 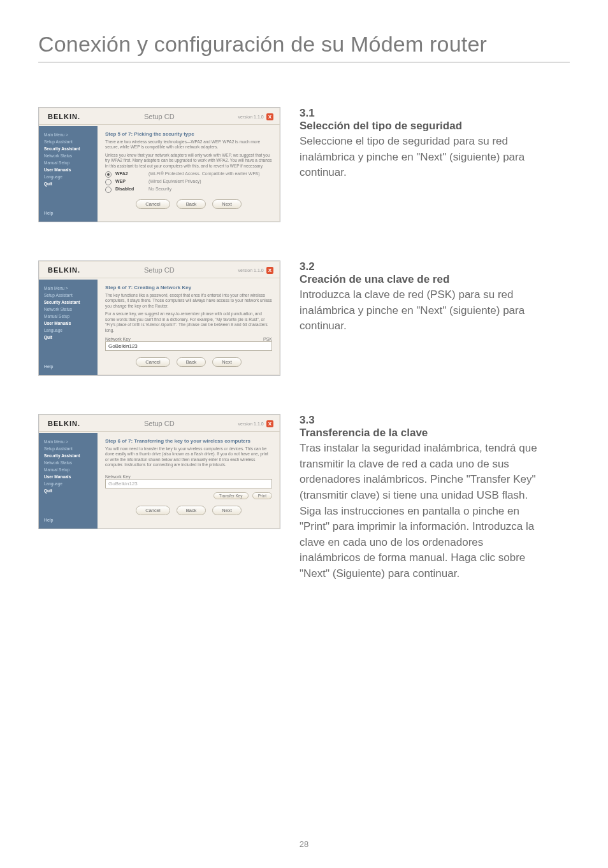 I want to click on step-title: Step 6 of 7: Transferring the key to you…, so click(x=189, y=441).